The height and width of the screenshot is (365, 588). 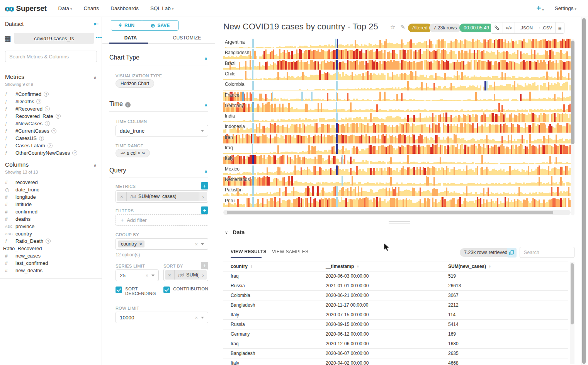 I want to click on column-item-longitude: #longitude, so click(x=53, y=197).